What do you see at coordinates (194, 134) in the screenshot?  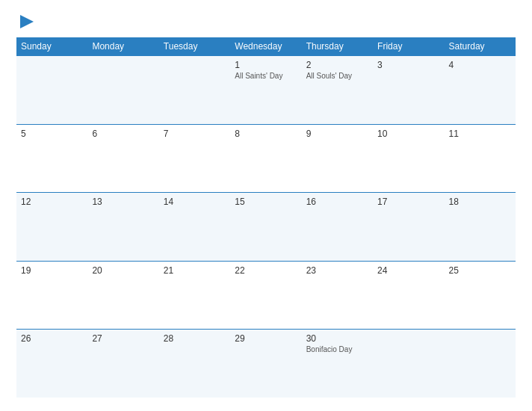 I see `day-number: 7` at bounding box center [194, 134].